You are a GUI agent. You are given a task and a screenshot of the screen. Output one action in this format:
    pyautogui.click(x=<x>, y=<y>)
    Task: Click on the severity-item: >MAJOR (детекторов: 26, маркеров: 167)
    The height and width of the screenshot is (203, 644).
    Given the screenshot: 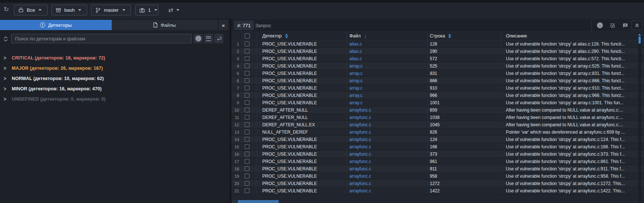 What is the action you would take?
    pyautogui.click(x=115, y=68)
    